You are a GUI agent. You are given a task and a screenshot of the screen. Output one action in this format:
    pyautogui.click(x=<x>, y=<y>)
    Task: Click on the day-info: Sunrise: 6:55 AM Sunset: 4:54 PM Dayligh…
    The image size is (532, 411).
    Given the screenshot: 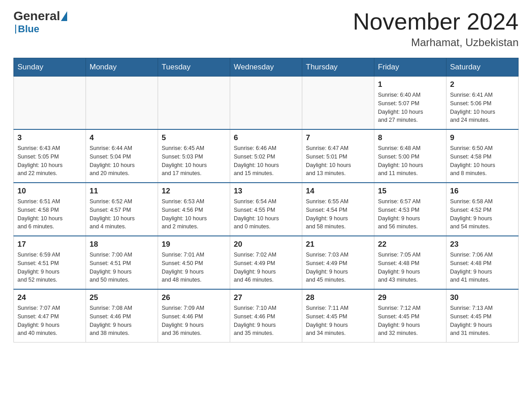 What is the action you would take?
    pyautogui.click(x=338, y=214)
    